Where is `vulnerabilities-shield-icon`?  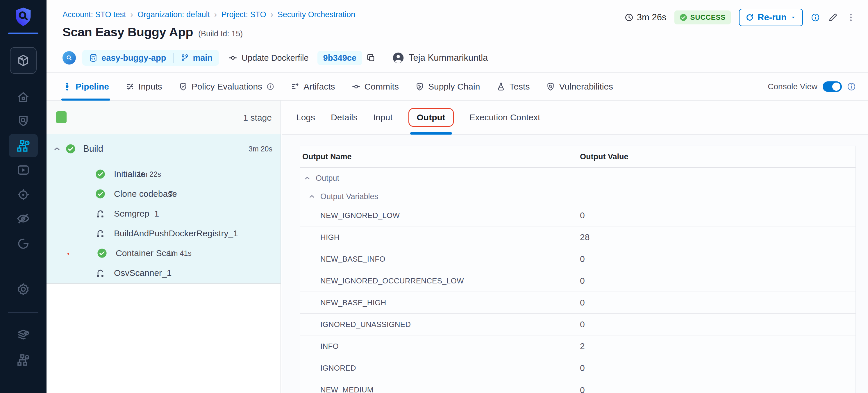 vulnerabilities-shield-icon is located at coordinates (551, 87).